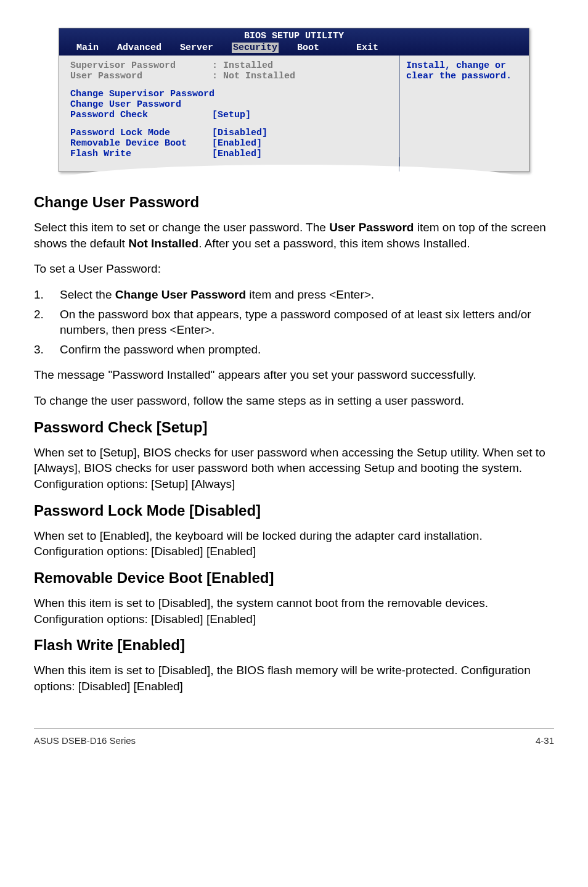 This screenshot has width=588, height=887. I want to click on removable-device-paragraph: When this item is set to [Disabled], the…, so click(294, 611).